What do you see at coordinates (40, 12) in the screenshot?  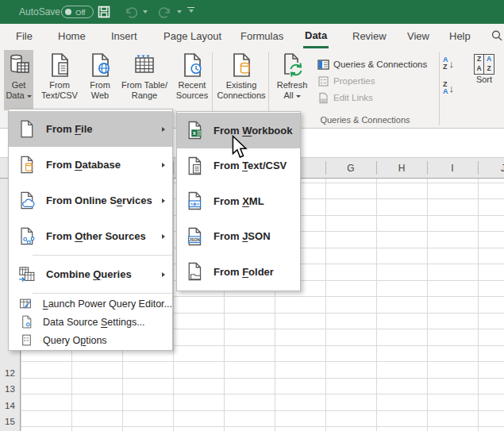 I see `autosave-label: AutoSave` at bounding box center [40, 12].